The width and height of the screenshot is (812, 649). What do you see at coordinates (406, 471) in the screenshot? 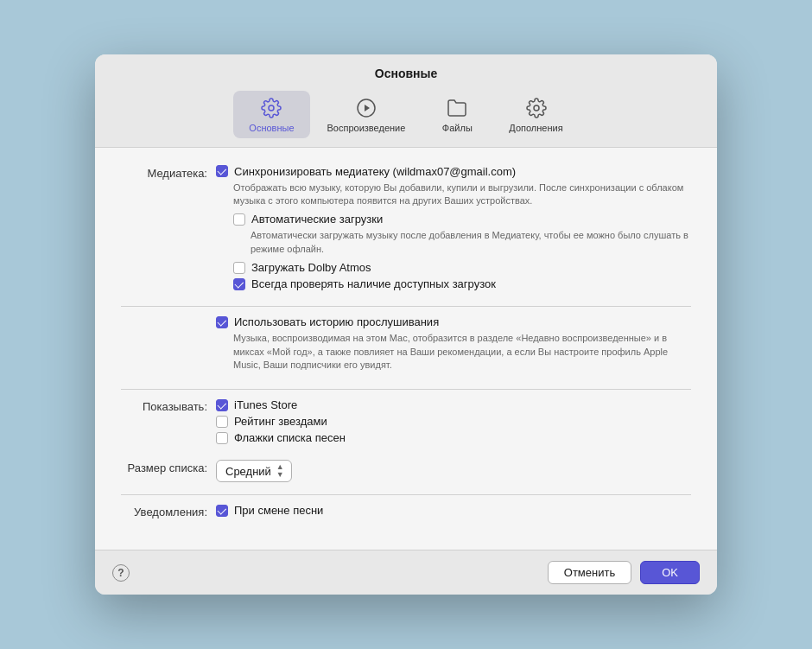
I see `list-size-row: Размер списка: Средний ▲ ▼` at bounding box center [406, 471].